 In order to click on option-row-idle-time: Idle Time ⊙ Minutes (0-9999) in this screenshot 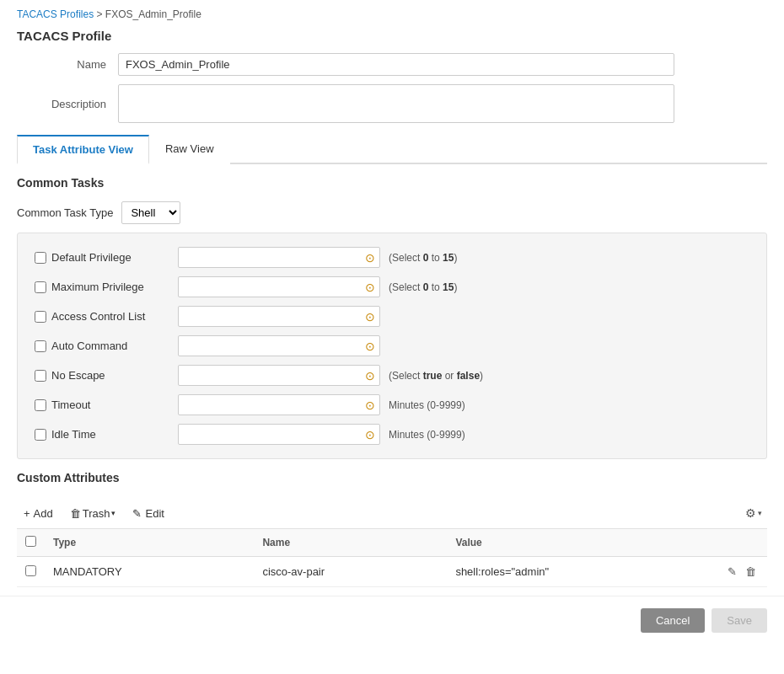, I will do `click(392, 435)`.